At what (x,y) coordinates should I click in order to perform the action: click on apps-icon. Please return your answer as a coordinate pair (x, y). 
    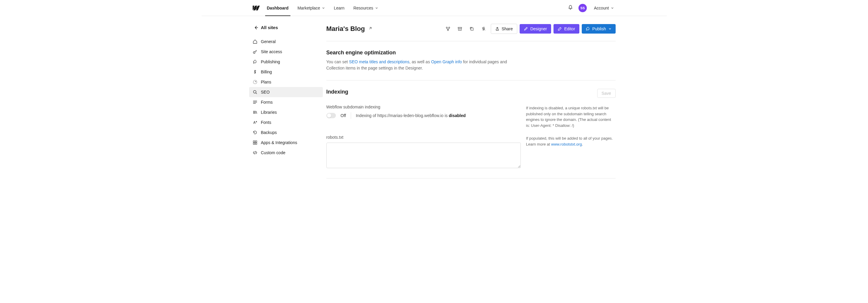
    Looking at the image, I should click on (255, 143).